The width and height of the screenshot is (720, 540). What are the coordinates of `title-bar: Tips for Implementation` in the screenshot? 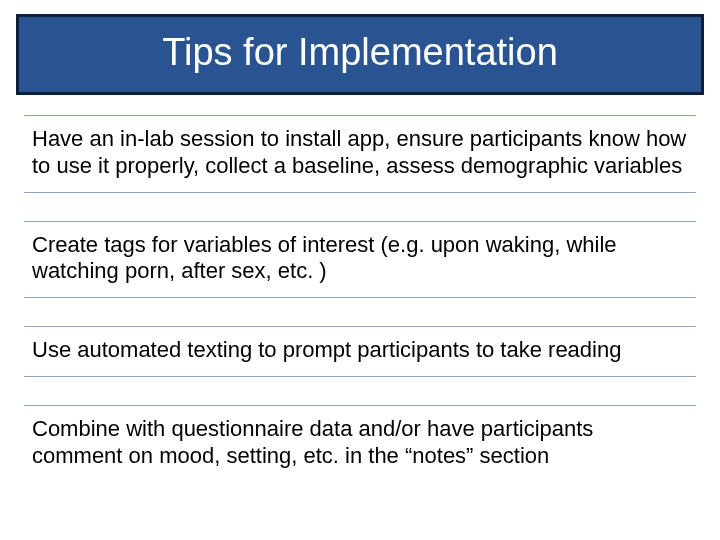 It's located at (360, 54).